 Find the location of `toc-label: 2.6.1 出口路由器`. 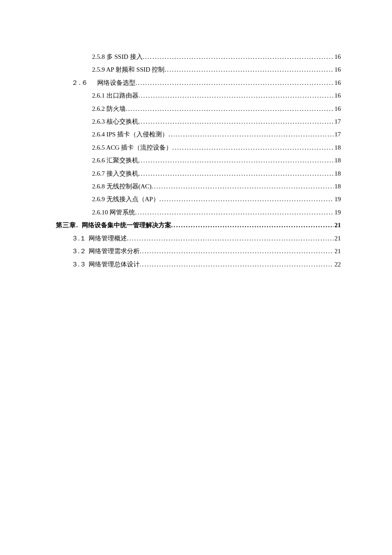

toc-label: 2.6.1 出口路由器 is located at coordinates (115, 95).